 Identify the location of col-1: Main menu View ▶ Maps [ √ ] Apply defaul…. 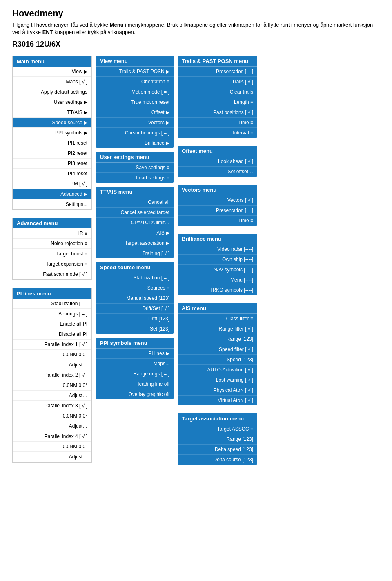
(52, 259).